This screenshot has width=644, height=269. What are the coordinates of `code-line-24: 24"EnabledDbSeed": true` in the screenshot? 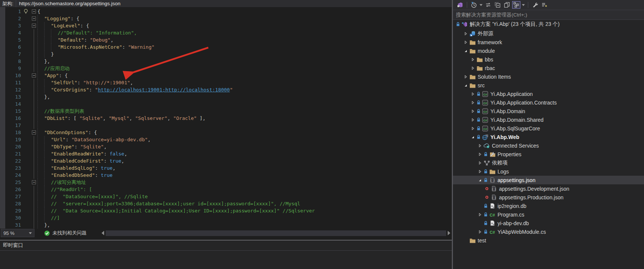 It's located at (229, 175).